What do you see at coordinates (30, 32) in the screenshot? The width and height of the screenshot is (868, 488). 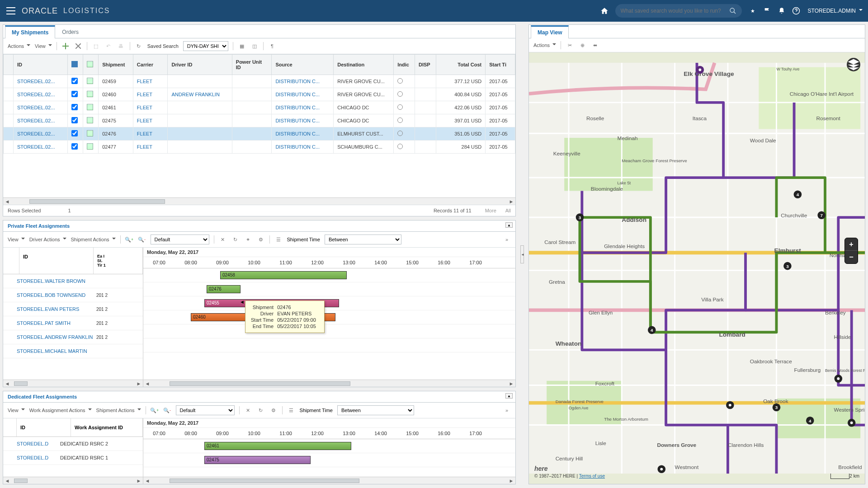 I see `tab-my-shipments: My Shipments` at bounding box center [30, 32].